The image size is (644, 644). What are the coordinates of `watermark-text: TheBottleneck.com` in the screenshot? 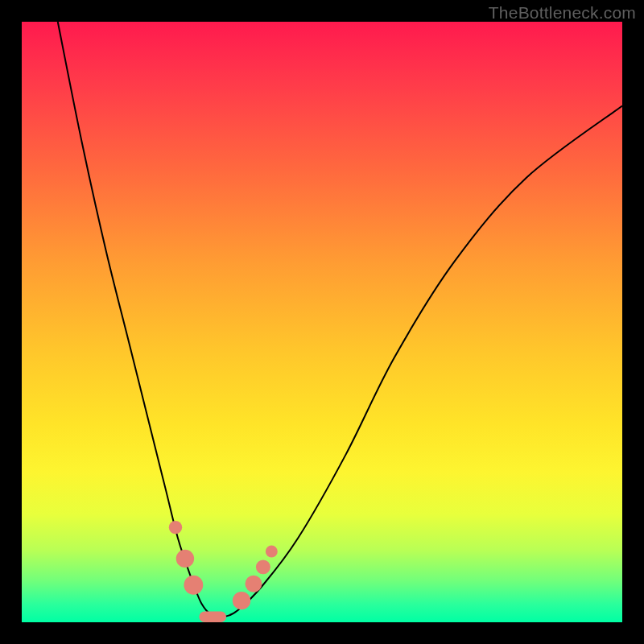 It's located at (562, 13).